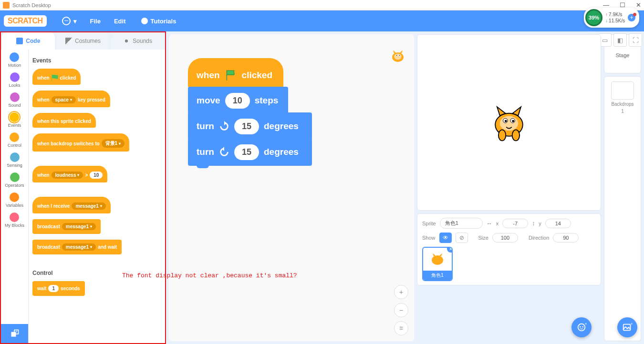 The height and width of the screenshot is (344, 644). Describe the element at coordinates (14, 160) in the screenshot. I see `category-sensing: Sensing` at that location.